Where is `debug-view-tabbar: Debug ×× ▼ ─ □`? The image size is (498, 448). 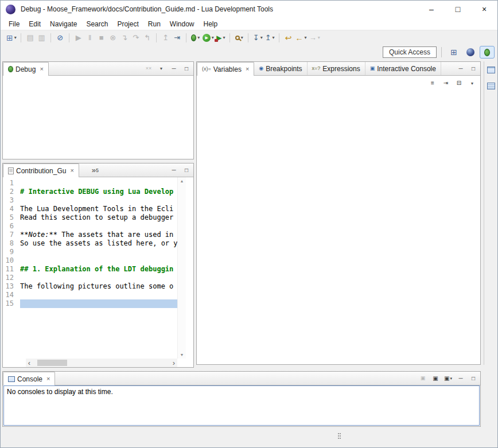 debug-view-tabbar: Debug ×× ▼ ─ □ is located at coordinates (98, 69).